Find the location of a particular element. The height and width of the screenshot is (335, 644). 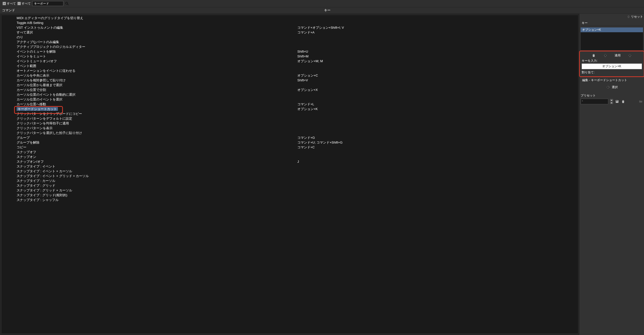

command-row: クリックパターンをクリップボードにコピー is located at coordinates (290, 114).